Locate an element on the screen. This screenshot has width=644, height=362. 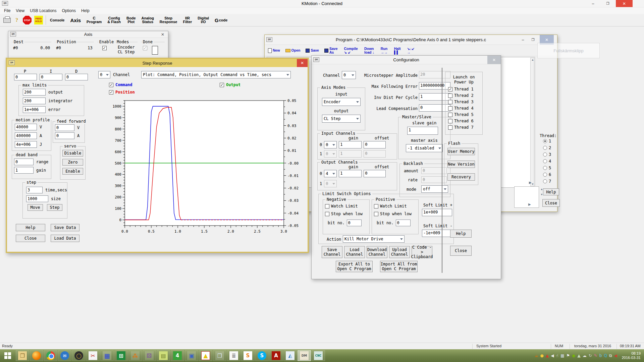
input-ch0-select: 0 is located at coordinates (330, 145).